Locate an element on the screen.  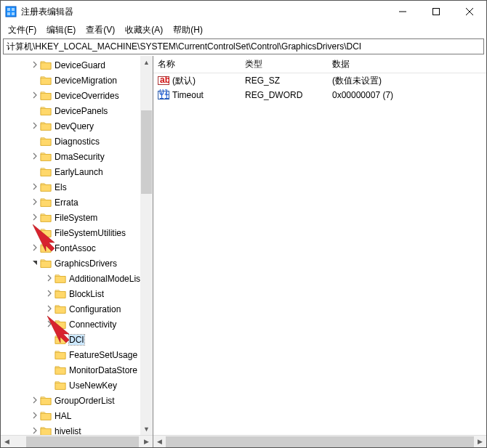
tree-item-graphicsdrivers: GraphicsDrivers is located at coordinates (77, 263).